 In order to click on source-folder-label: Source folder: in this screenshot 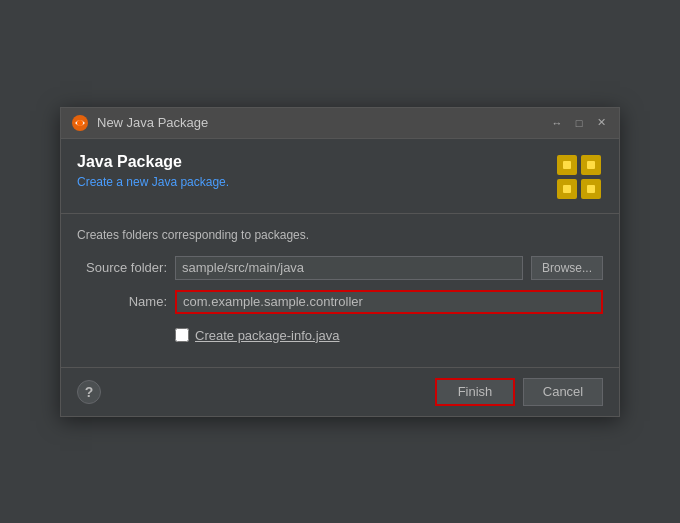, I will do `click(122, 268)`.